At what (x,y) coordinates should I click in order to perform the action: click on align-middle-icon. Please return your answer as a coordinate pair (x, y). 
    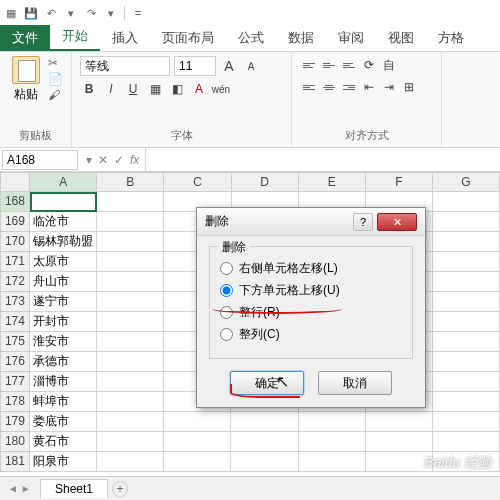
    Looking at the image, I should click on (329, 65).